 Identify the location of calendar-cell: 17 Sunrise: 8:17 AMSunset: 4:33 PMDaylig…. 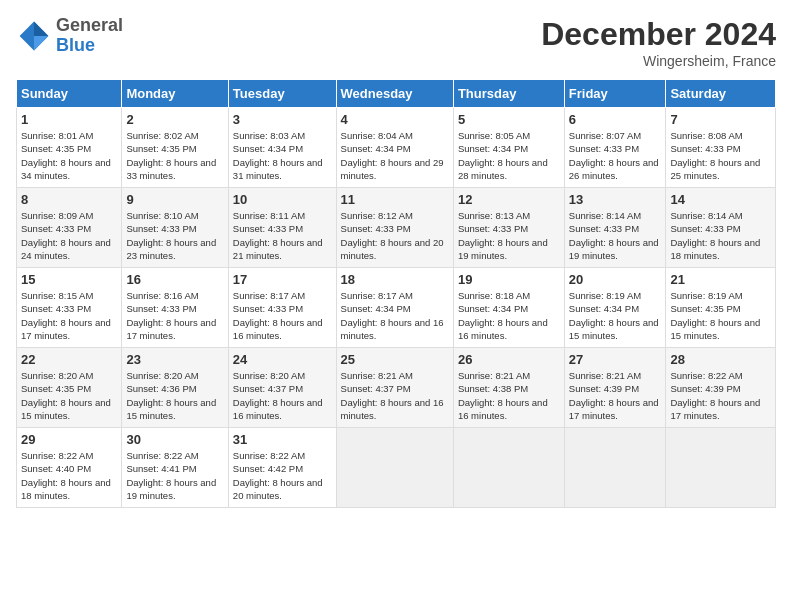
(282, 308).